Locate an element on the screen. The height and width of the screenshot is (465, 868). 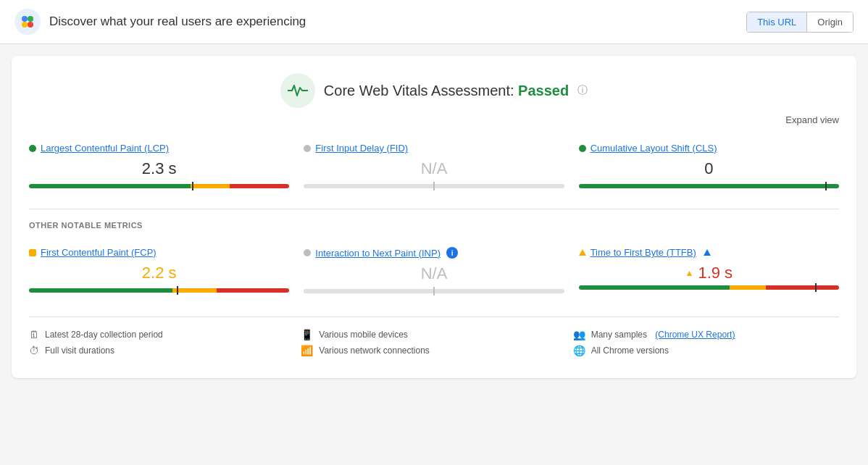
inp-label: Interaction to Next Paint (INP) i is located at coordinates (433, 253).